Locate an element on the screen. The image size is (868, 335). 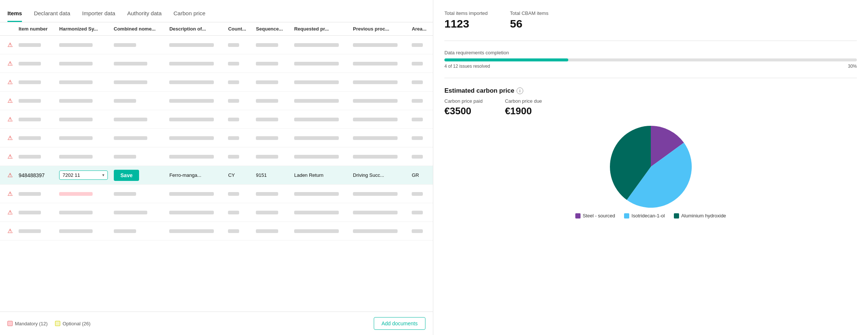
steel-color-dot is located at coordinates (578, 216).